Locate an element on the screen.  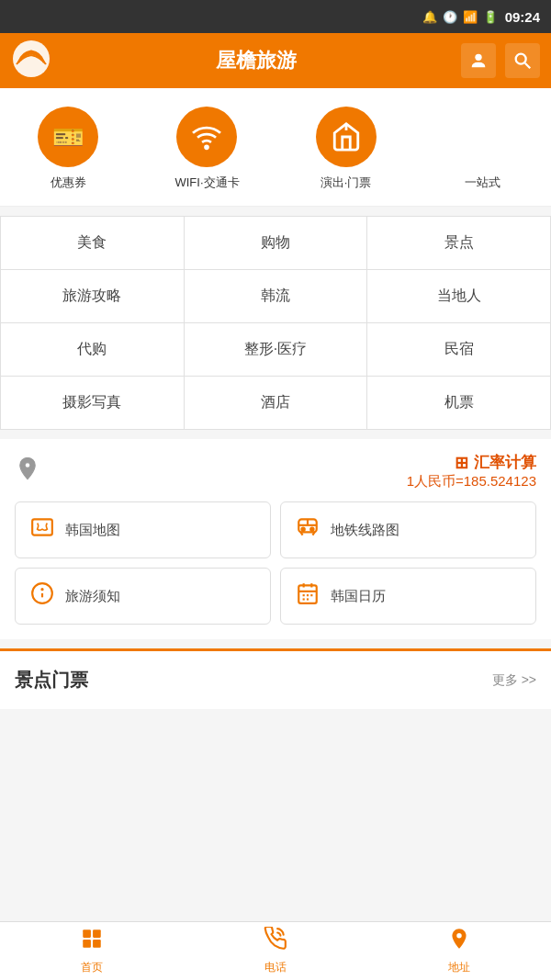
tool-travel-notice: 旅游须知 is located at coordinates (143, 596).